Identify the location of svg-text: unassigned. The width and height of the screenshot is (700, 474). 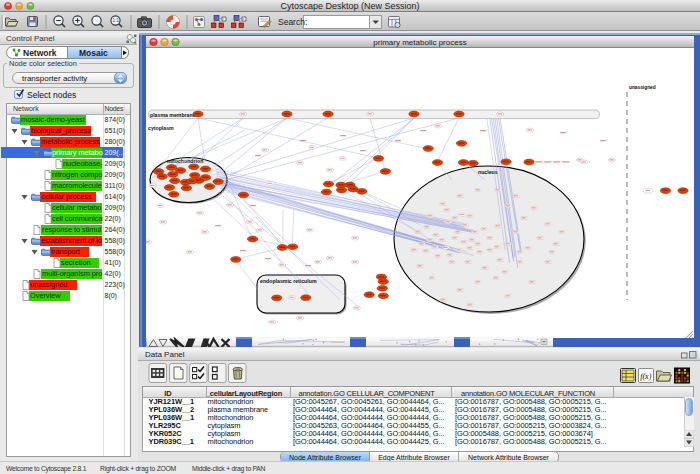
(642, 88).